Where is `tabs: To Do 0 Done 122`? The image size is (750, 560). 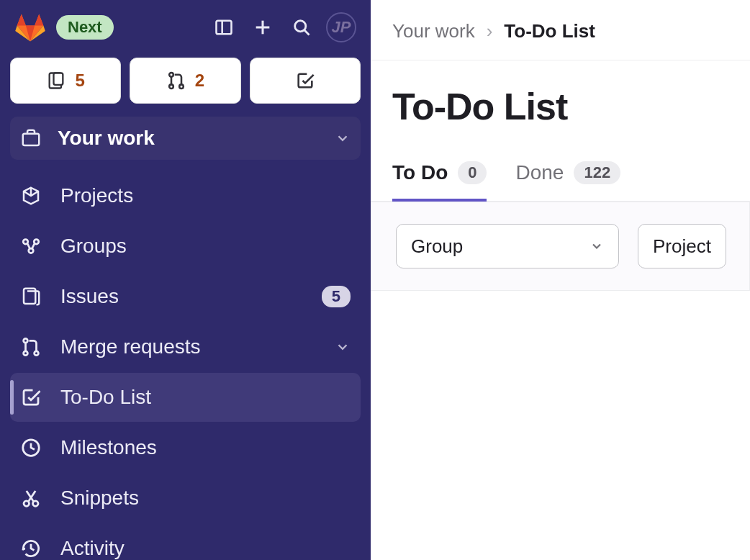
tabs: To Do 0 Done 122 is located at coordinates (560, 168).